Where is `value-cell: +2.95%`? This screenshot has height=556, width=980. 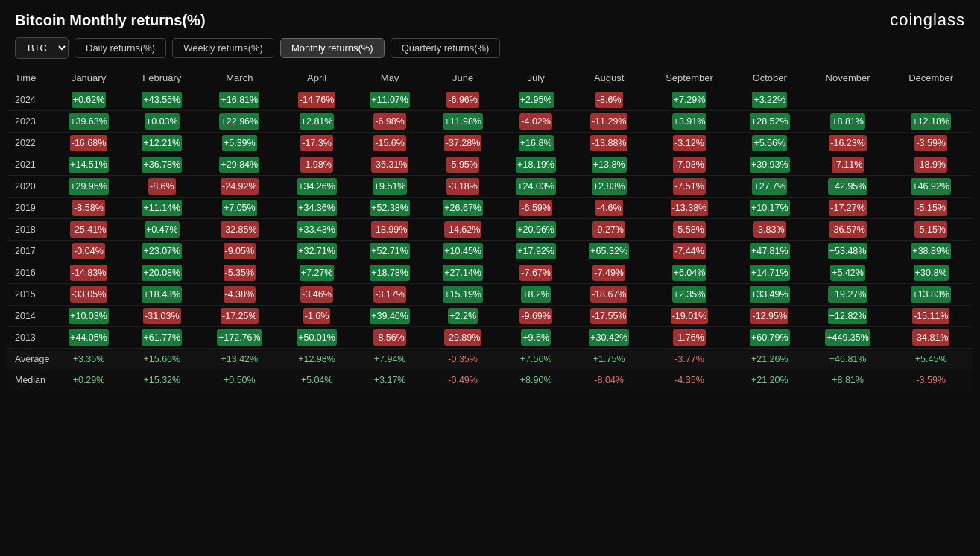
value-cell: +2.95% is located at coordinates (536, 100).